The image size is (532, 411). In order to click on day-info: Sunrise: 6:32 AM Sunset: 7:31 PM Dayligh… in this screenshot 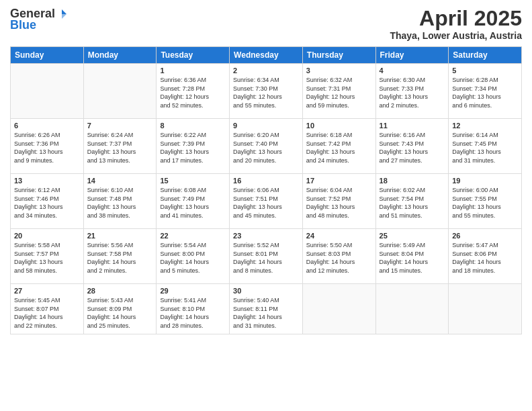, I will do `click(339, 93)`.